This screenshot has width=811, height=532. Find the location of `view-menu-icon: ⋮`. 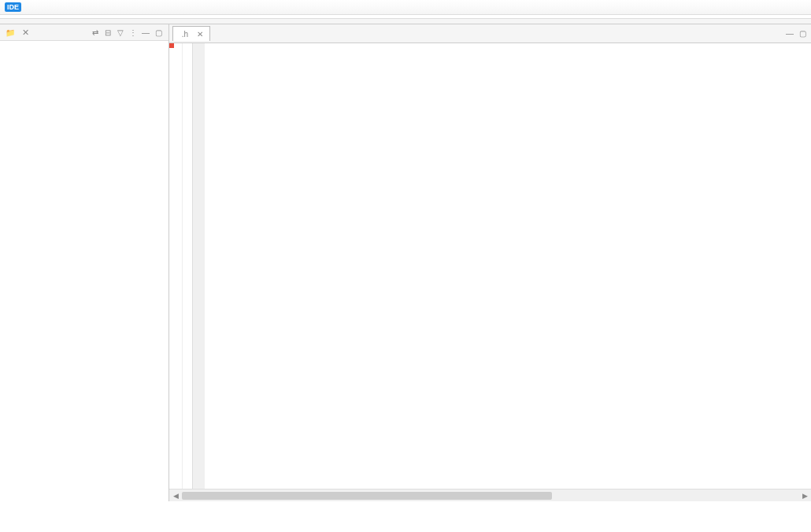

view-menu-icon: ⋮ is located at coordinates (133, 32).